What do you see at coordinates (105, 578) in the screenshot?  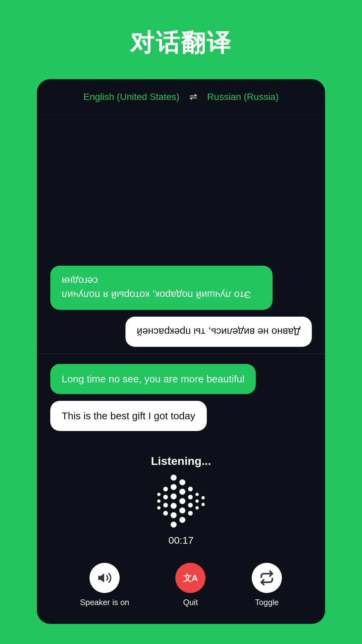 I see `speaker-icon` at bounding box center [105, 578].